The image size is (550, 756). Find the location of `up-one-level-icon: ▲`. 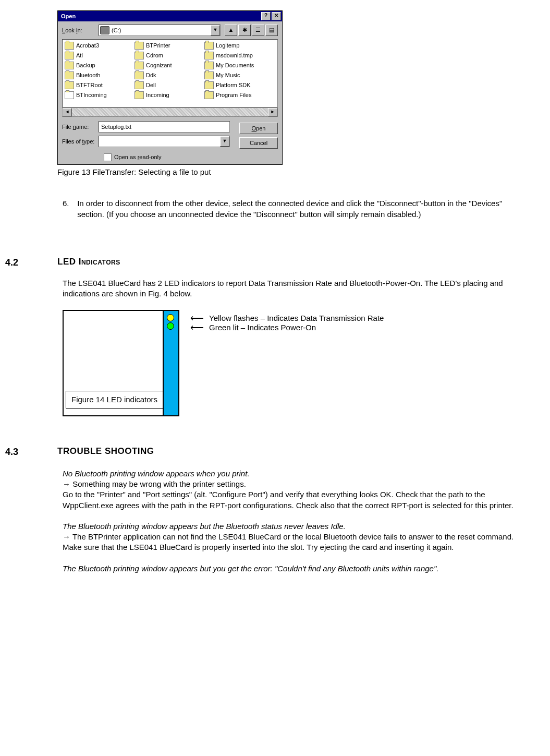

up-one-level-icon: ▲ is located at coordinates (231, 30).